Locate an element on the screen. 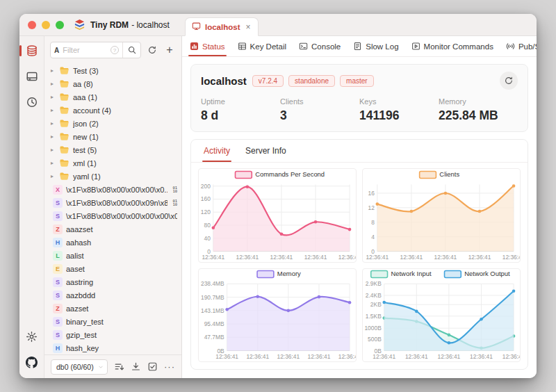 This screenshot has width=556, height=392. tab-close-icon: × is located at coordinates (247, 27).